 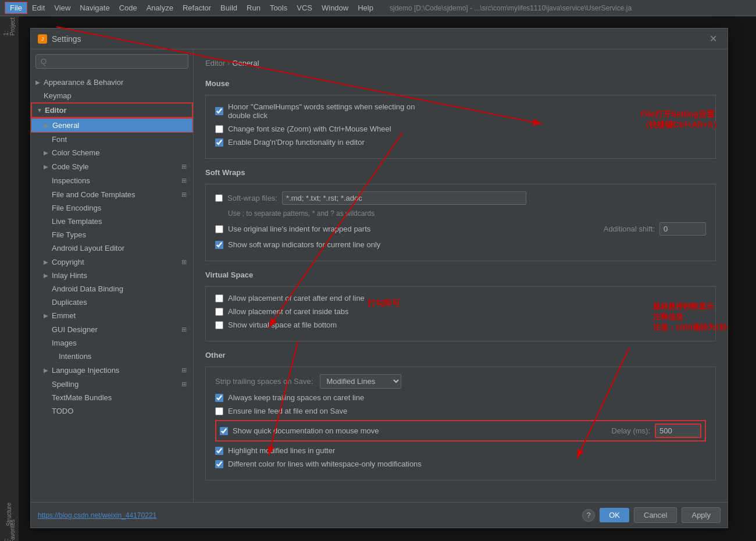 I want to click on menu-tools: Tools, so click(x=279, y=8).